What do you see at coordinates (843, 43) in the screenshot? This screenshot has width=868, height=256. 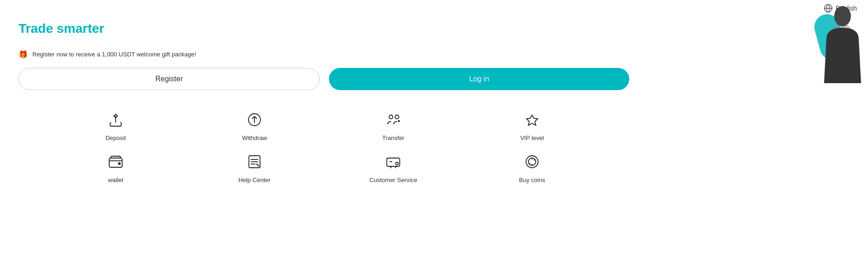 I see `person-silhouette` at bounding box center [843, 43].